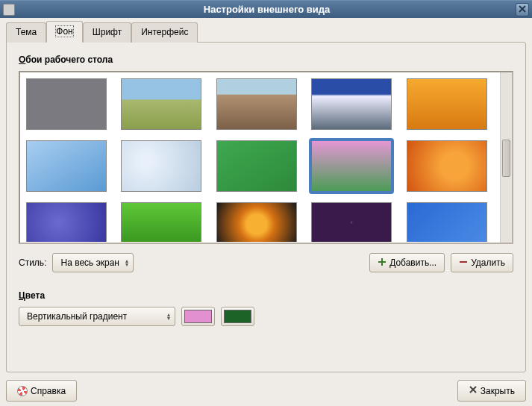  Describe the element at coordinates (492, 391) in the screenshot. I see `close-button: Закрыть` at that location.